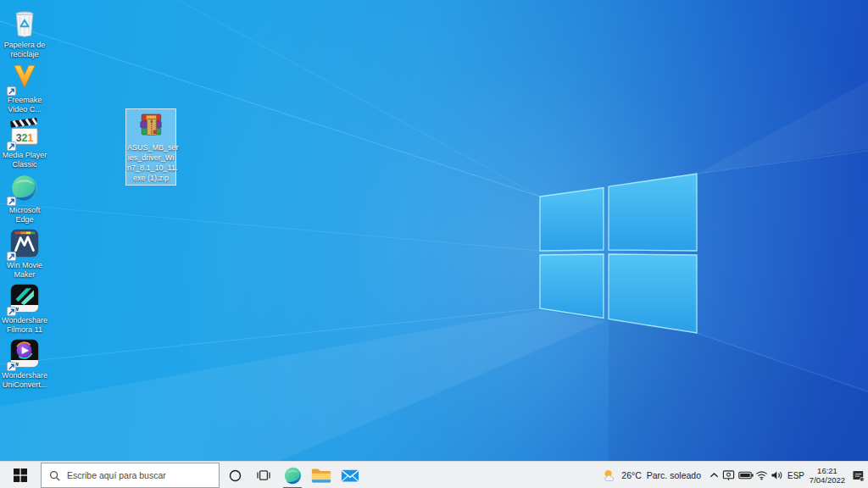 This screenshot has width=868, height=488. I want to click on desktop-icon-win-movie-maker: Win Movie Maker, so click(25, 253).